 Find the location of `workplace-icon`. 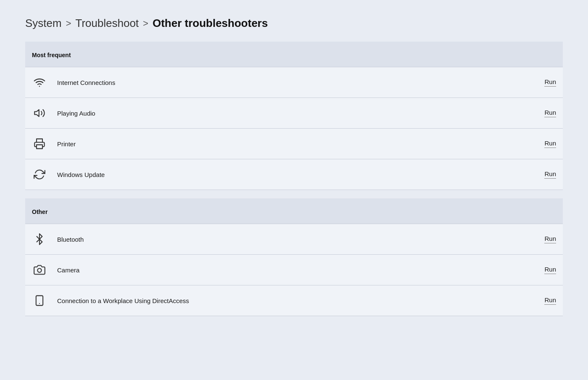

workplace-icon is located at coordinates (39, 301).